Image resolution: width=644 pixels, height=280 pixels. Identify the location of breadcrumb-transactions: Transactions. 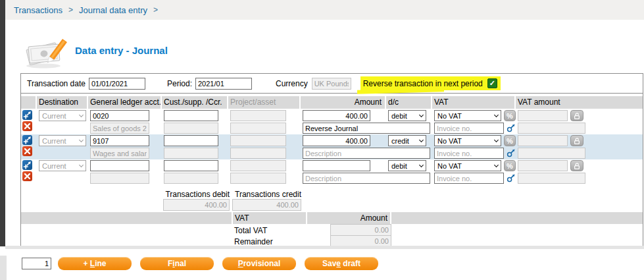
(38, 11).